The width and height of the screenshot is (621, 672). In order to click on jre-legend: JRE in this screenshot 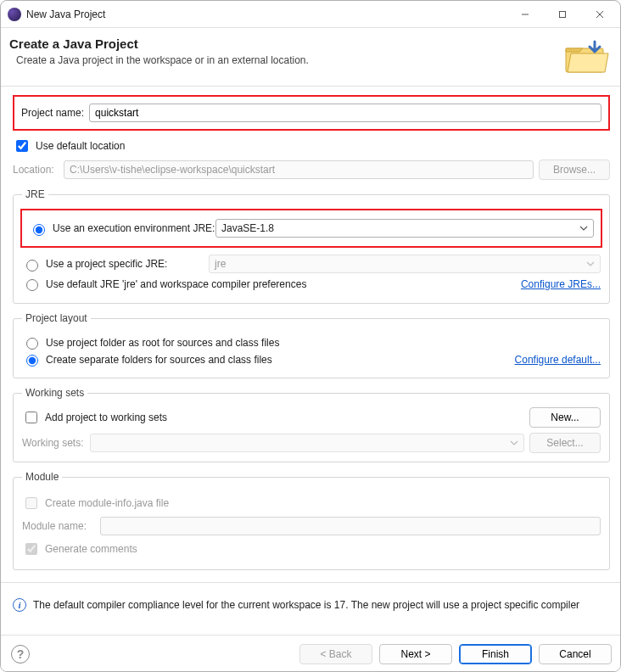, I will do `click(36, 194)`.